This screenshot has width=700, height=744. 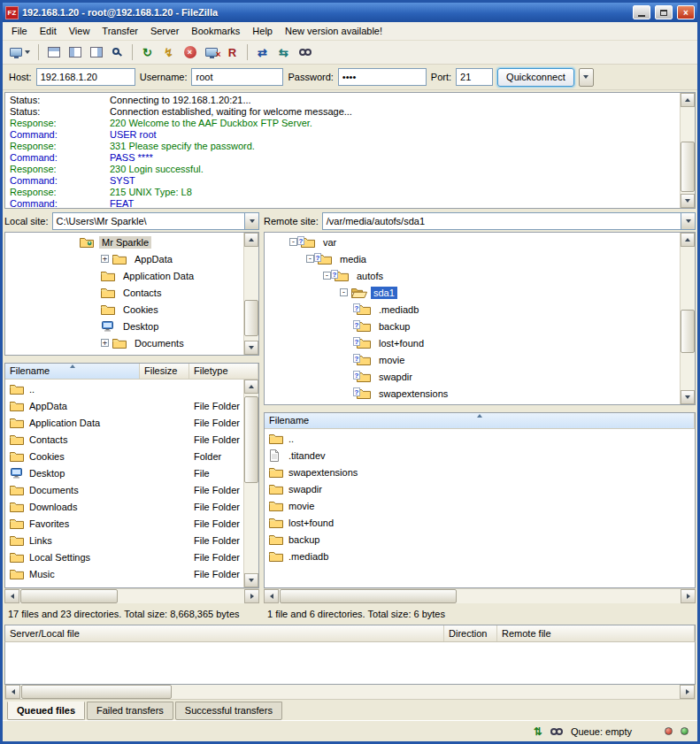 What do you see at coordinates (283, 52) in the screenshot?
I see `synchronized-browsing-button: ⇆` at bounding box center [283, 52].